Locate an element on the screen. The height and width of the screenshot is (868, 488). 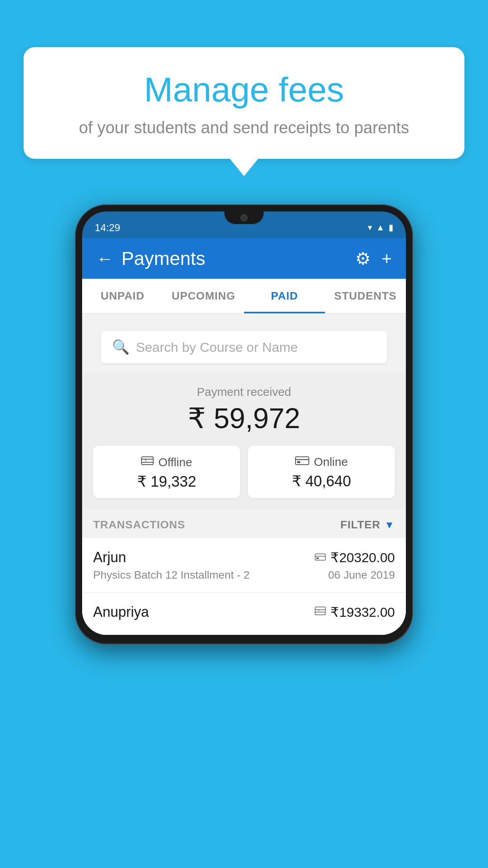
transaction-name-2: Anupriya is located at coordinates (121, 612).